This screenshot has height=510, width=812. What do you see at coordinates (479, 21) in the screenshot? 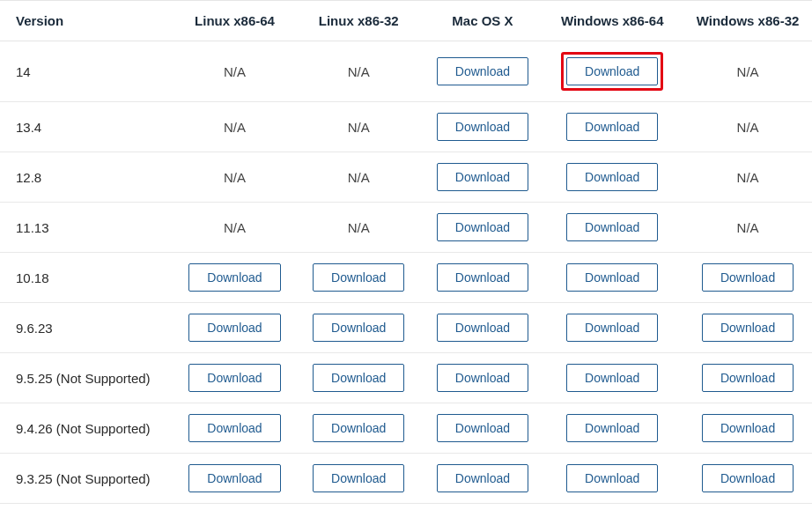
I see `col-header-macosx: Mac OS X` at bounding box center [479, 21].